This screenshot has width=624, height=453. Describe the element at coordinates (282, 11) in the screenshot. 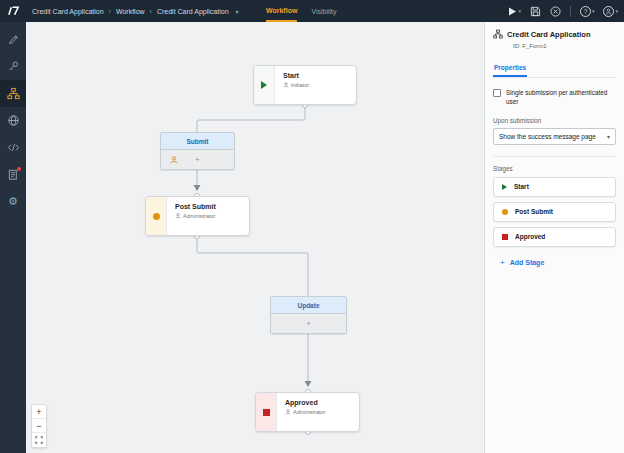

I see `tab-workflow: Workflow` at that location.